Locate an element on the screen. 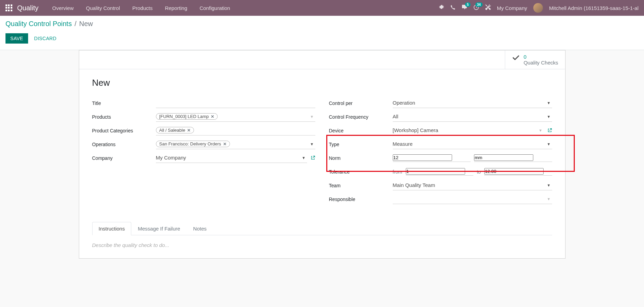 The image size is (644, 307). control-per-dropdown-caret: ▼ is located at coordinates (549, 103).